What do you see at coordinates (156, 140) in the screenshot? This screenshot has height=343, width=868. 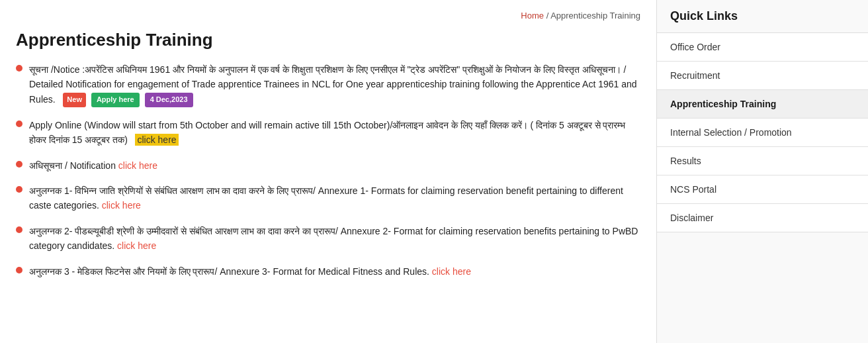 I see `click-here-link-1: click here` at bounding box center [156, 140].